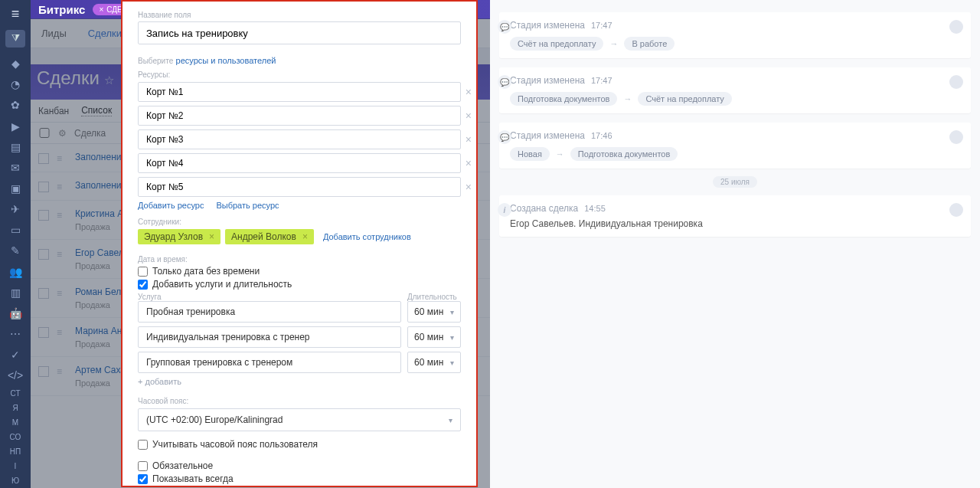 This screenshot has width=980, height=488. What do you see at coordinates (270, 337) in the screenshot?
I see `service-input: Индивидуальная тренировка с тренер` at bounding box center [270, 337].